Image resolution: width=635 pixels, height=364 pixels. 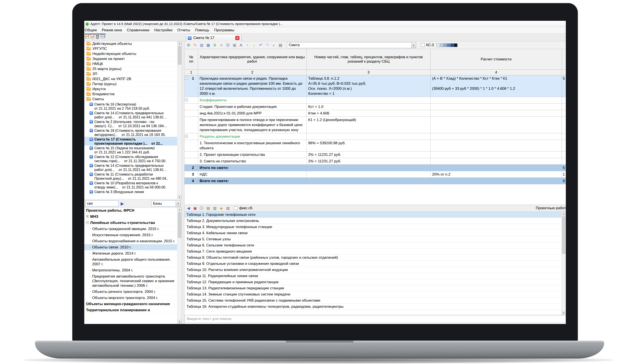 What do you see at coordinates (373, 252) in the screenshot?
I see `sbc-table-row: Таблица 7. Сети проводного вещания` at bounding box center [373, 252].